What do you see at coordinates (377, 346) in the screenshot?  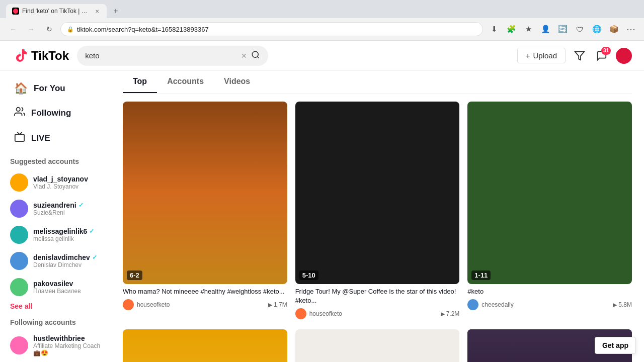 I see `video-thumb-5: 🥦 3-25` at bounding box center [377, 346].